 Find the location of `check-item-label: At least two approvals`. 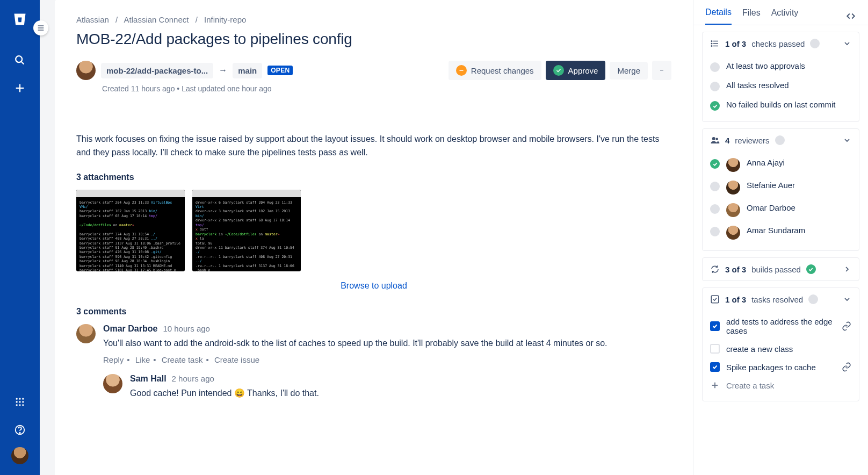

check-item-label: At least two approvals is located at coordinates (766, 66).